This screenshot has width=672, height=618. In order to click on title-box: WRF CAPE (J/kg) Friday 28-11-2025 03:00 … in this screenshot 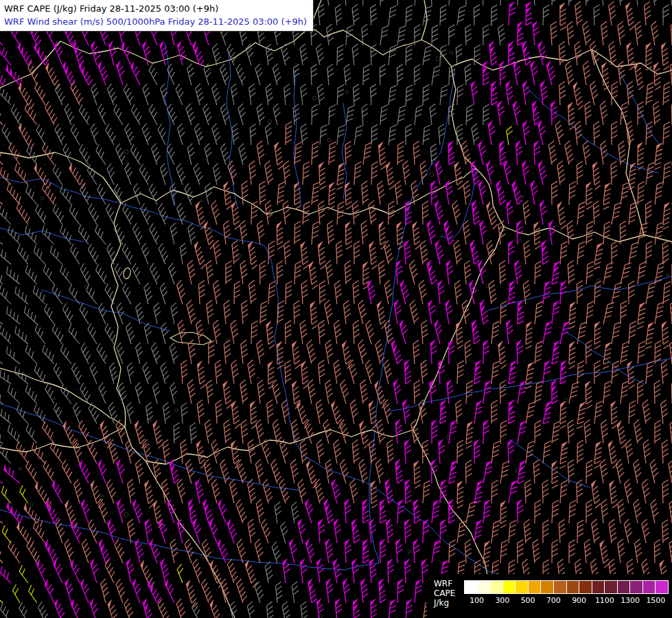, I will do `click(157, 16)`.